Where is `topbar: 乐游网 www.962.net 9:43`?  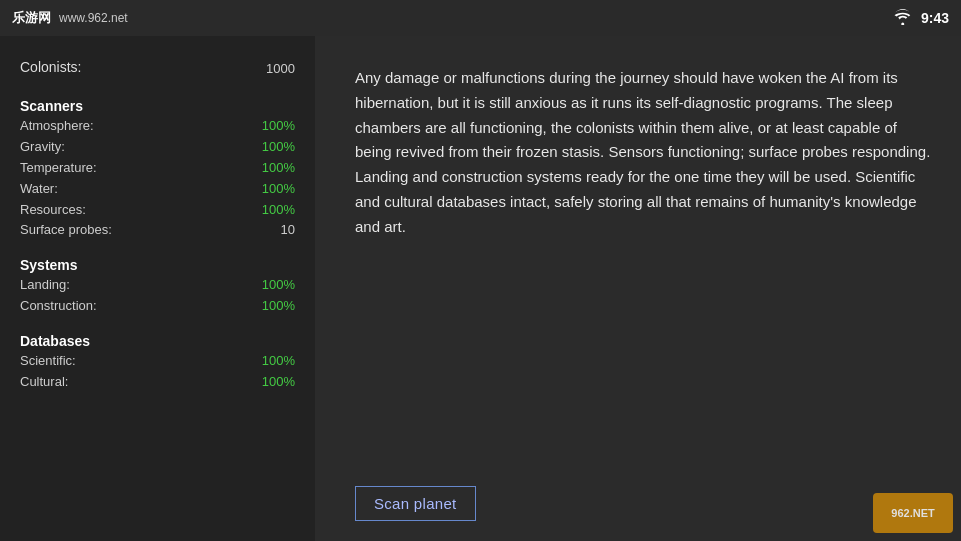 topbar: 乐游网 www.962.net 9:43 is located at coordinates (480, 18).